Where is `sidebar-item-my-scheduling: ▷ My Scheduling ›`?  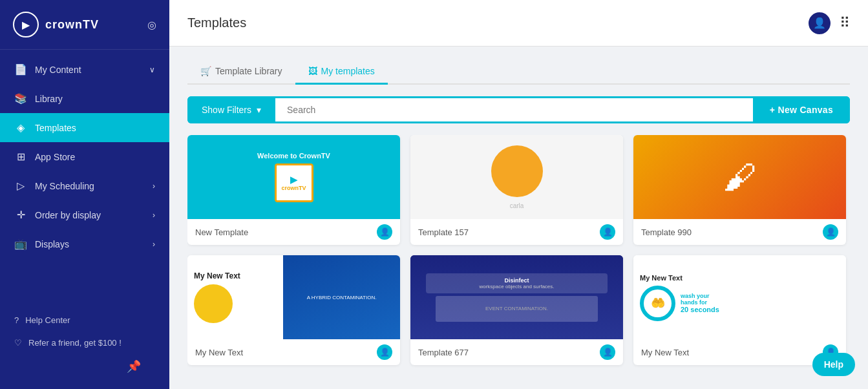 sidebar-item-my-scheduling: ▷ My Scheduling › is located at coordinates (85, 186).